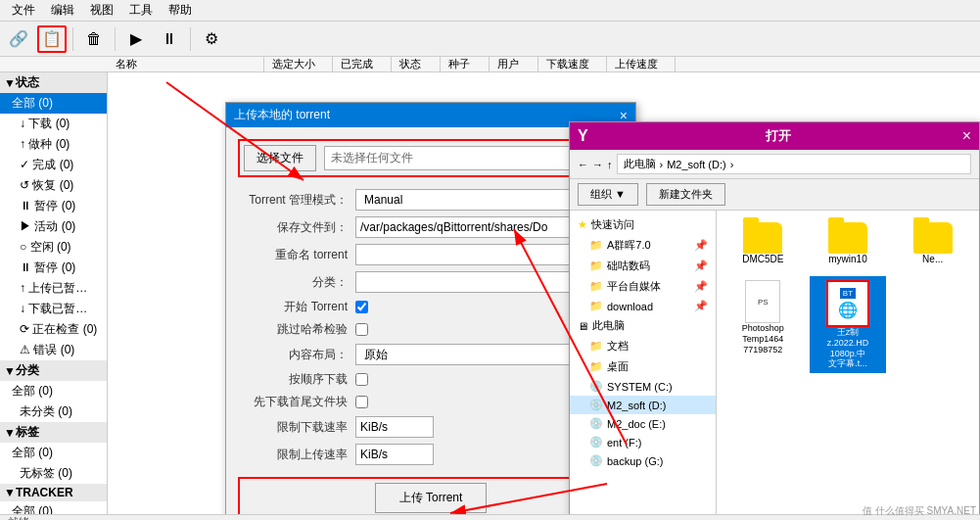 The height and width of the screenshot is (520, 980). Describe the element at coordinates (764, 243) in the screenshot. I see `file-item-dmc5de: DMC5DE` at that location.